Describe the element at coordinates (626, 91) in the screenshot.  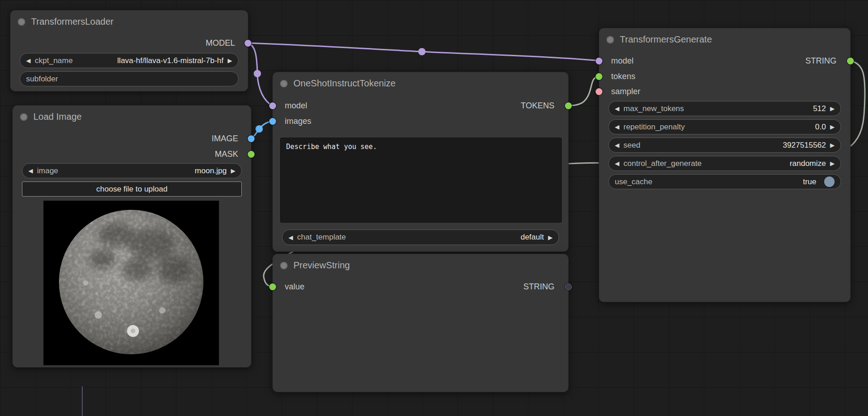
I see `input-label-sampler: sampler` at that location.